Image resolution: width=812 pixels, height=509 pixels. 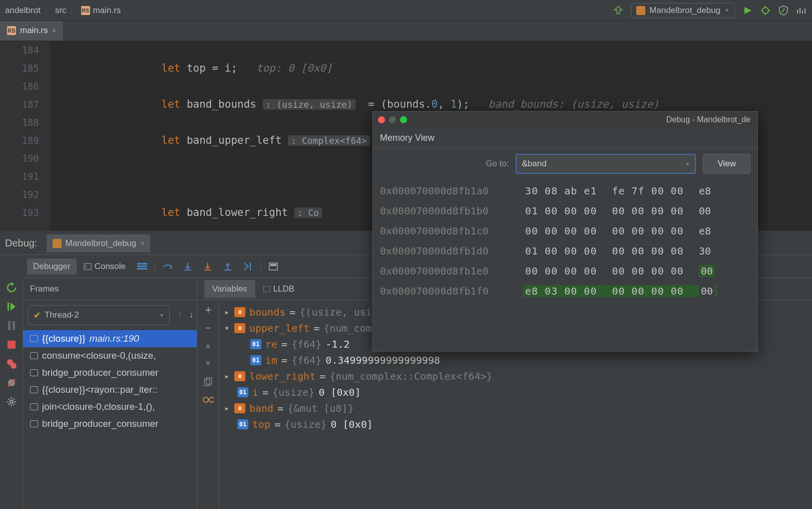 I want to click on breadcrumb-dir: src, so click(x=61, y=11).